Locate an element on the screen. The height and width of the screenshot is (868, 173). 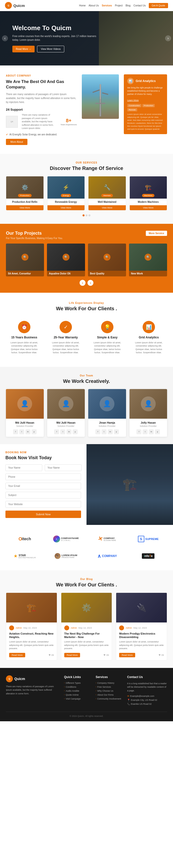
footer-bottom: © 2024 Quicm. All rights reserved. is located at coordinates (86, 714).